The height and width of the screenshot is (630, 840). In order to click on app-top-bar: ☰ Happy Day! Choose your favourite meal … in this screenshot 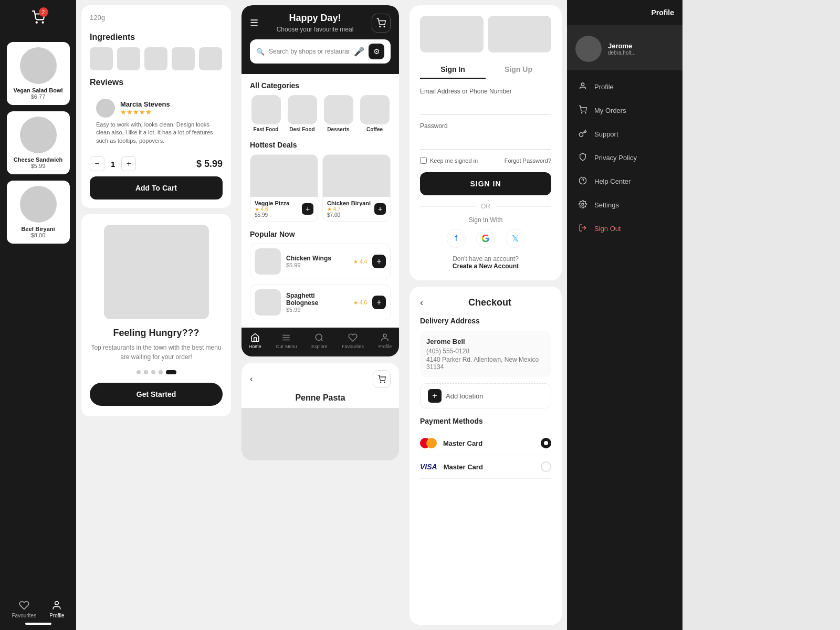, I will do `click(320, 40)`.